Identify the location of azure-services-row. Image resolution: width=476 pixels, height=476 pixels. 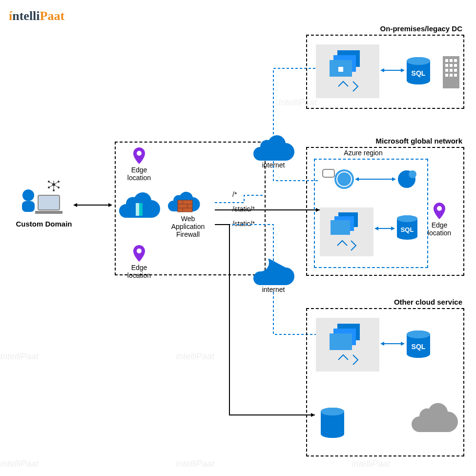
(371, 179).